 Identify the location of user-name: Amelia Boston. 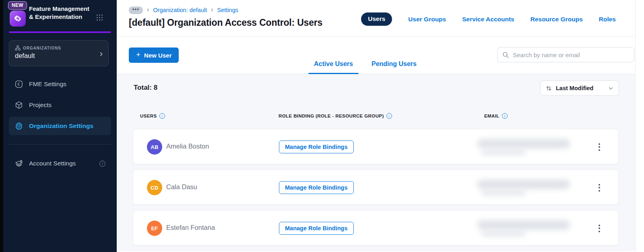
(188, 147).